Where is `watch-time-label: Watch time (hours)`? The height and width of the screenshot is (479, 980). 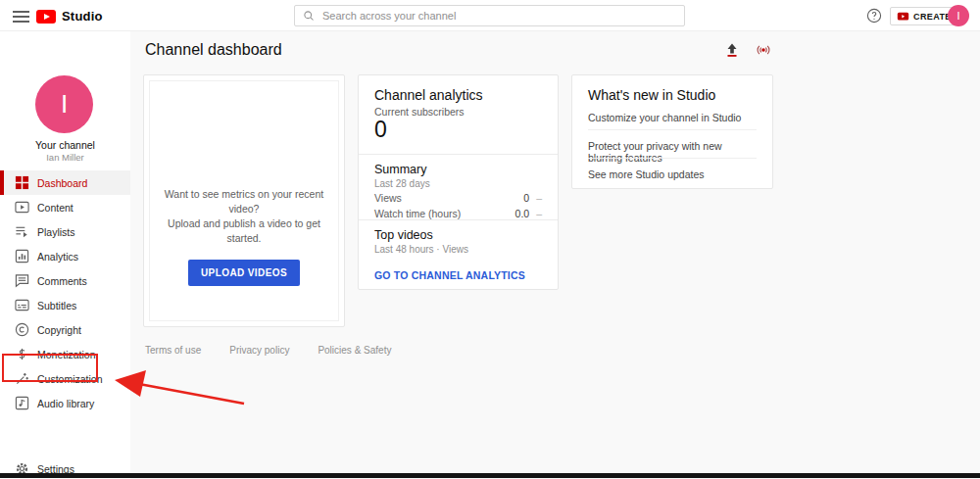
watch-time-label: Watch time (hours) is located at coordinates (417, 214).